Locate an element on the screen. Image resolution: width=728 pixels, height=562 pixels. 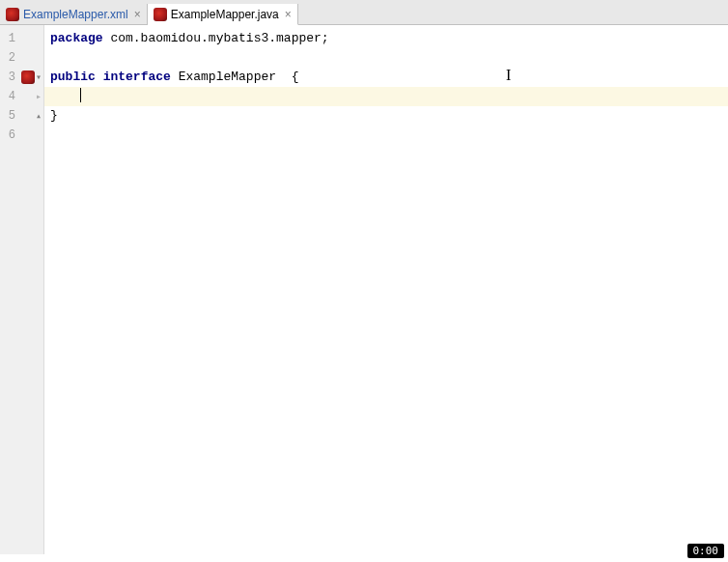
code-line: package com.baomidou.mybatis3.mapper; is located at coordinates (386, 39).